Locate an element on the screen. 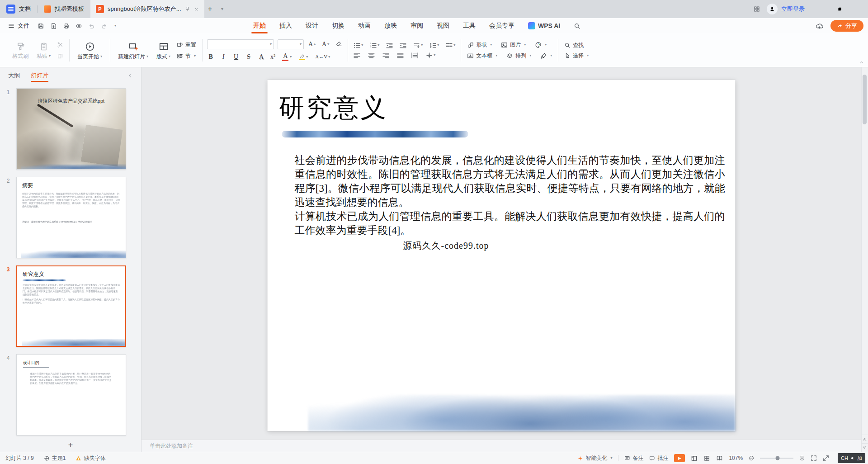  reading-view-button is located at coordinates (720, 459).